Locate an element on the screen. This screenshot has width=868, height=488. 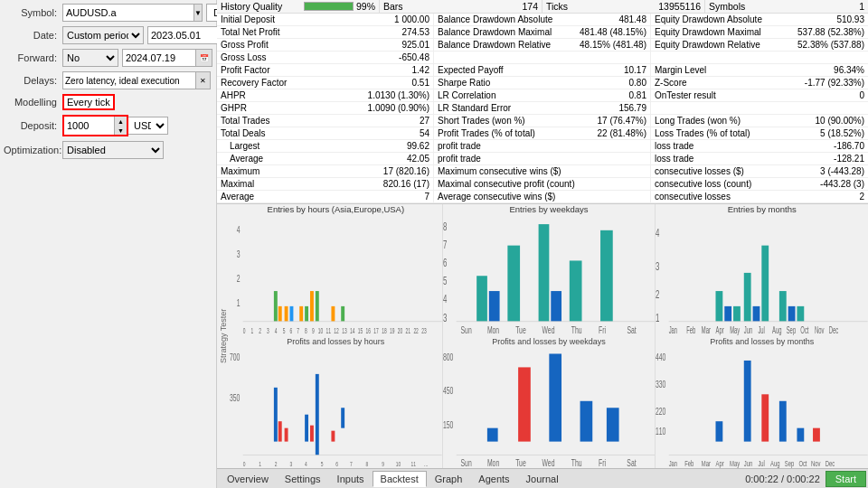
svg-text: Sat is located at coordinates (631, 463).